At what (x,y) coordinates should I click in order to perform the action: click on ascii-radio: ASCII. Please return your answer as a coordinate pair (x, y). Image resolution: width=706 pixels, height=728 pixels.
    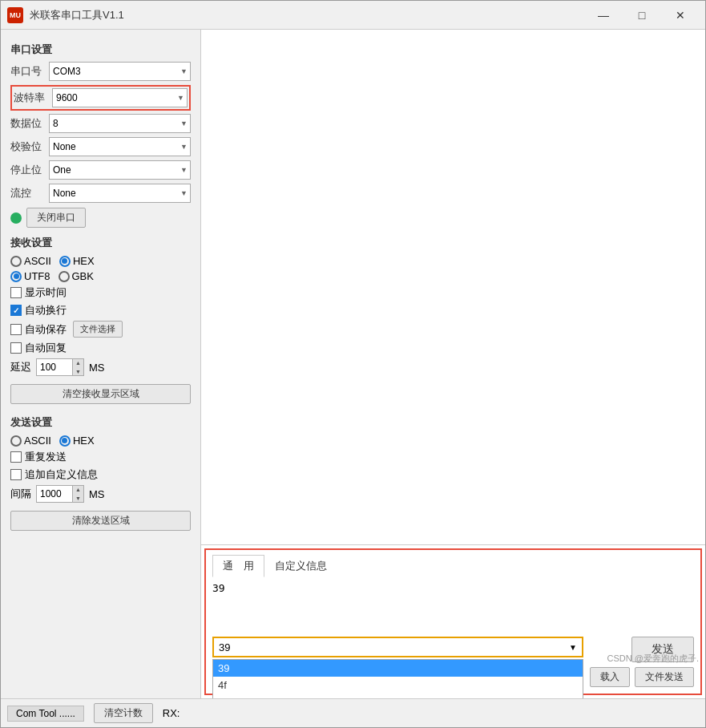
    Looking at the image, I should click on (30, 261).